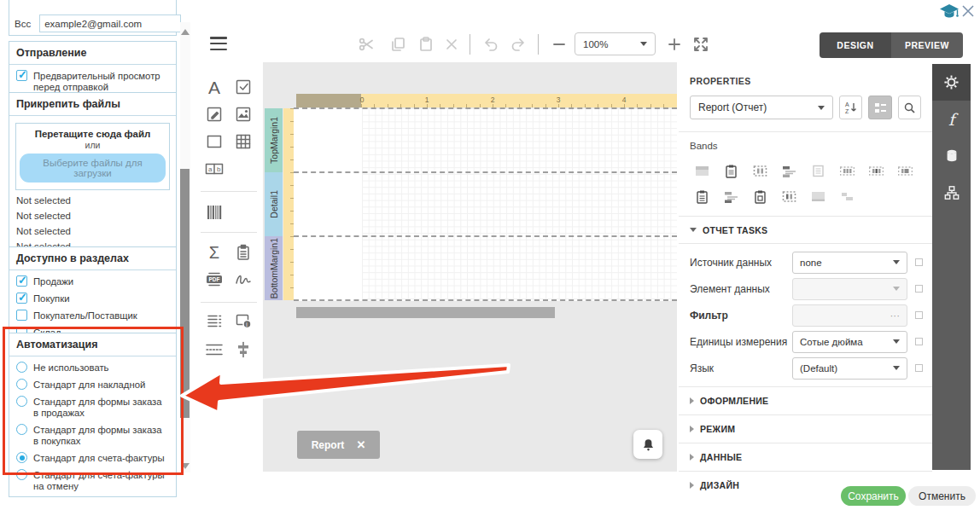  I want to click on redo-button, so click(518, 44).